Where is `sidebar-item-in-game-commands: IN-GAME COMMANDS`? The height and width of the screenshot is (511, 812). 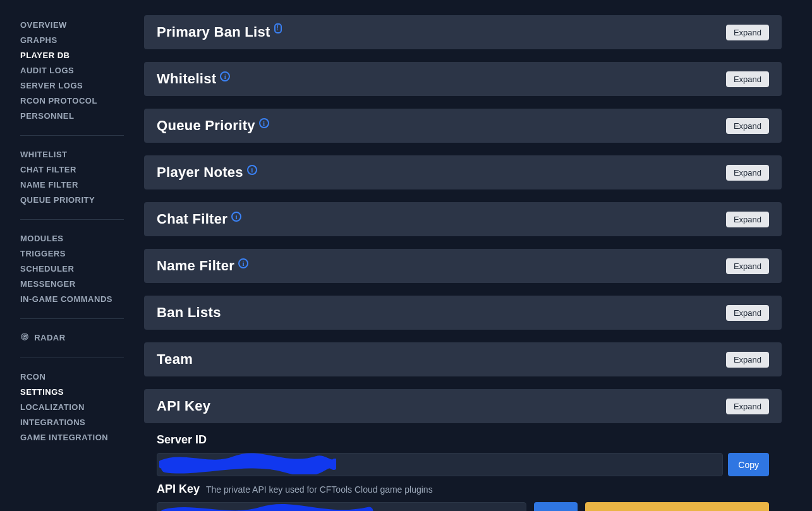
sidebar-item-in-game-commands: IN-GAME COMMANDS is located at coordinates (72, 299).